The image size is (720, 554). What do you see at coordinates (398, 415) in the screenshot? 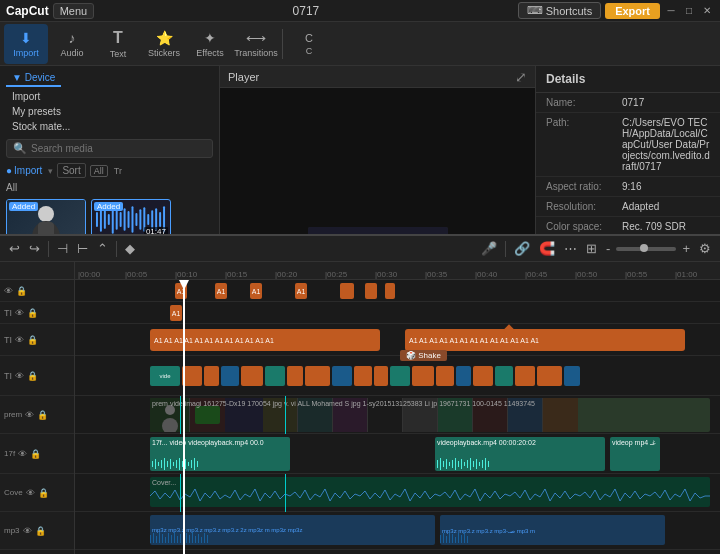
I see `track-row-video-main: prem vide imagi 161275-Dx19 170054 jpg v…` at bounding box center [398, 415].